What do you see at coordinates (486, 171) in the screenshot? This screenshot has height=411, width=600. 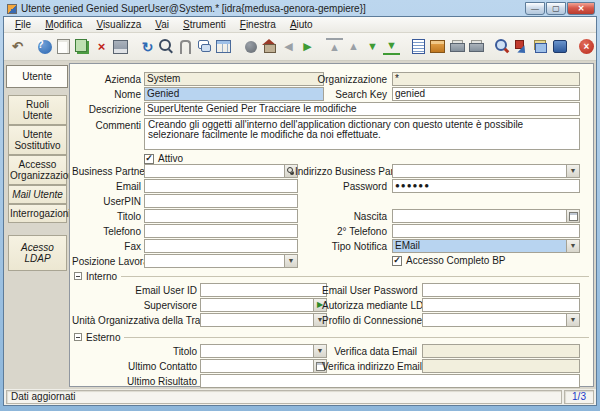 I see `indirizzo-bp-field: ▼` at bounding box center [486, 171].